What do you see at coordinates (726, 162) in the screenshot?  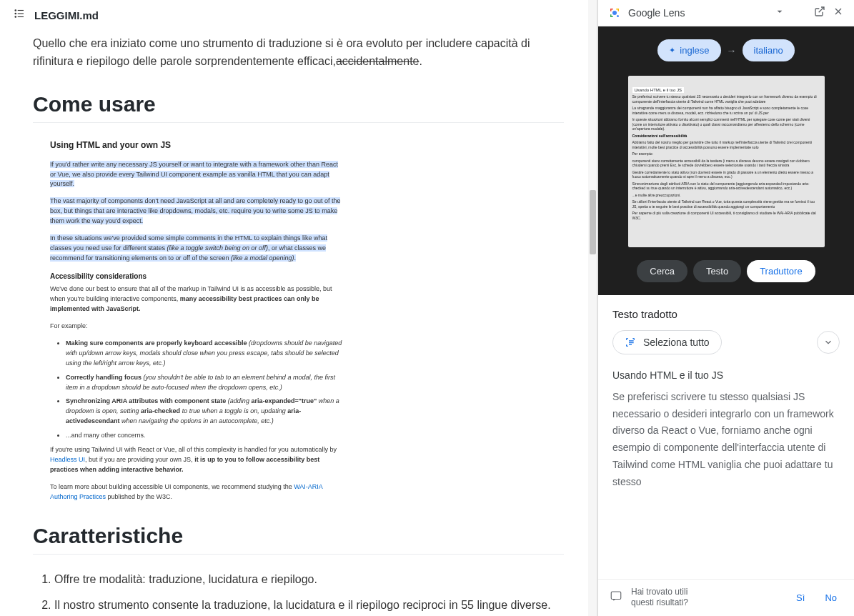 I see `image-preview: Usando HTML e il tuo JS Se preferisci sc…` at bounding box center [726, 162].